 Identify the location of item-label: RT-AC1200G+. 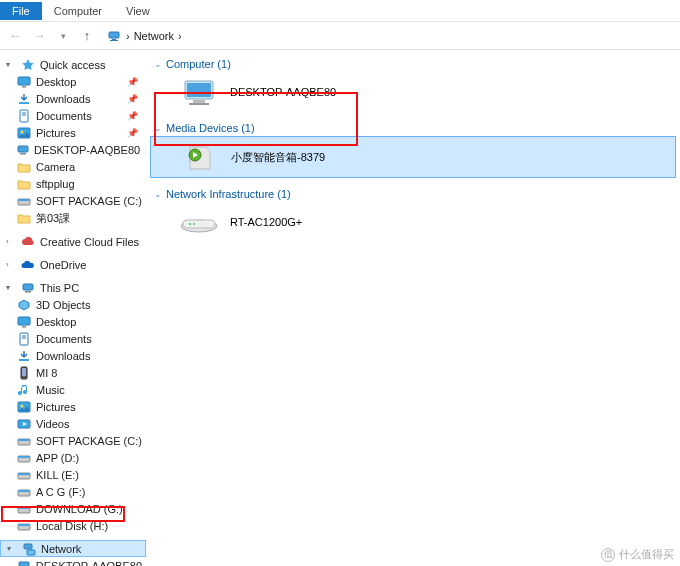
(266, 222).